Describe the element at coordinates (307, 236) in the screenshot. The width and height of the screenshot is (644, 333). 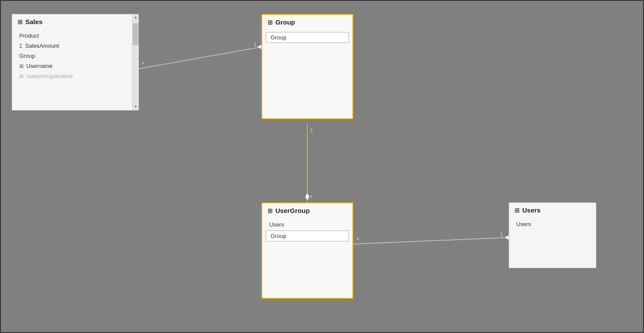
I see `field-usergroup-group: Group` at that location.